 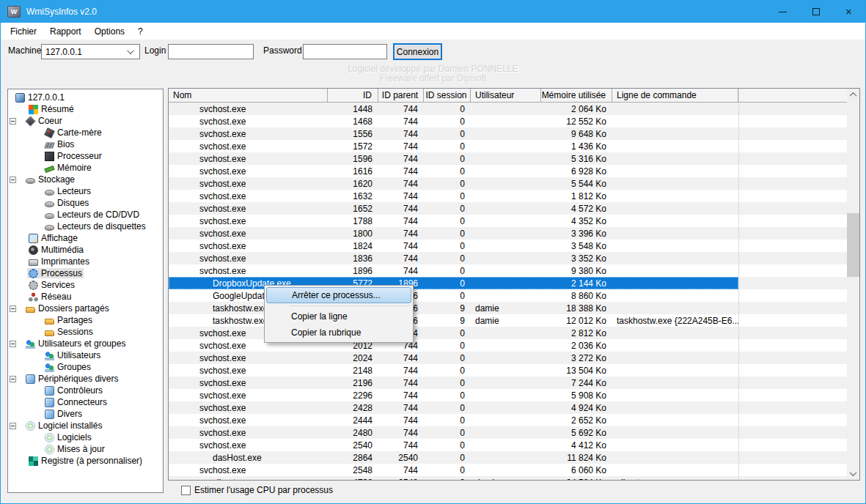 I want to click on table-row: svchost.exe254874406 060 Ko, so click(x=507, y=470).